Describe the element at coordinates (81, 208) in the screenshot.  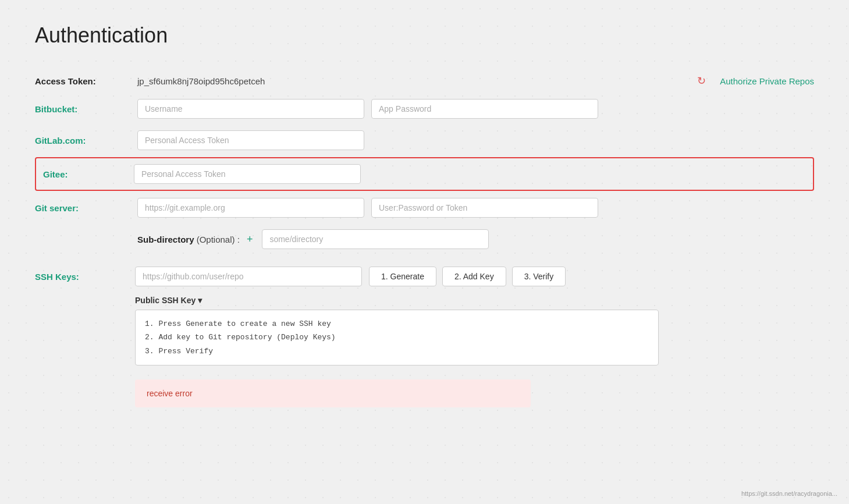
I see `git-server-label: Git server:` at that location.